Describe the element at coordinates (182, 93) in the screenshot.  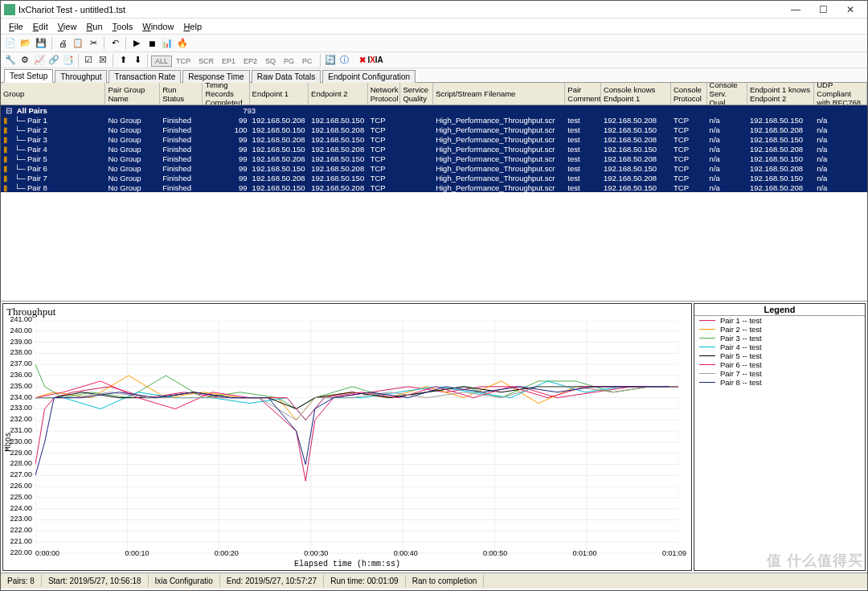
I see `column-header: Run Status` at that location.